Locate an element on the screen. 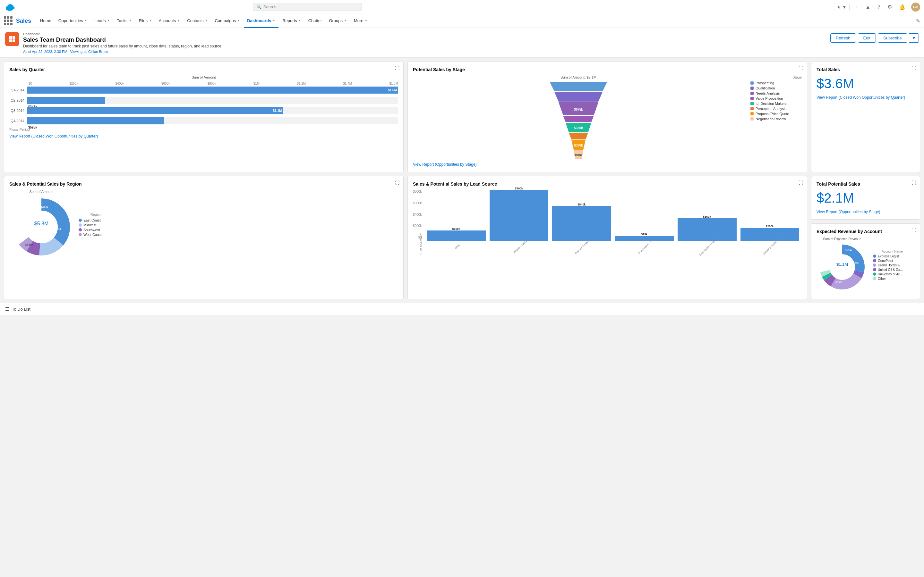 Image resolution: width=924 pixels, height=577 pixels. donut-visualization: $5.8M $3.7M $930k $460k $695k is located at coordinates (41, 227).